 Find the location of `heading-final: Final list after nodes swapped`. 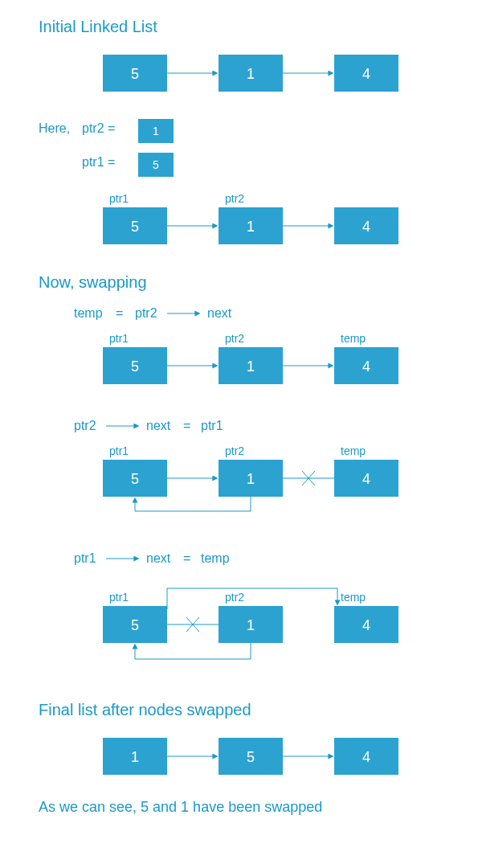

heading-final: Final list after nodes swapped is located at coordinates (145, 710).